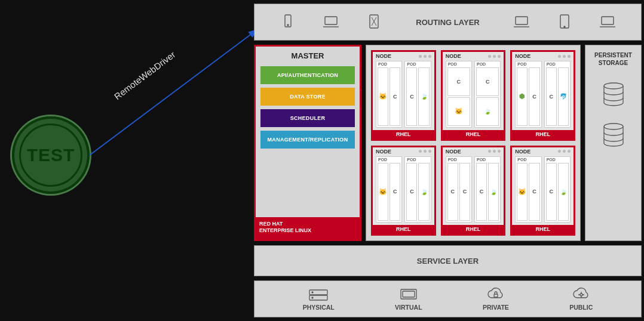 This screenshot has height=321, width=644. What do you see at coordinates (409, 295) in the screenshot?
I see `vm-icon` at bounding box center [409, 295].